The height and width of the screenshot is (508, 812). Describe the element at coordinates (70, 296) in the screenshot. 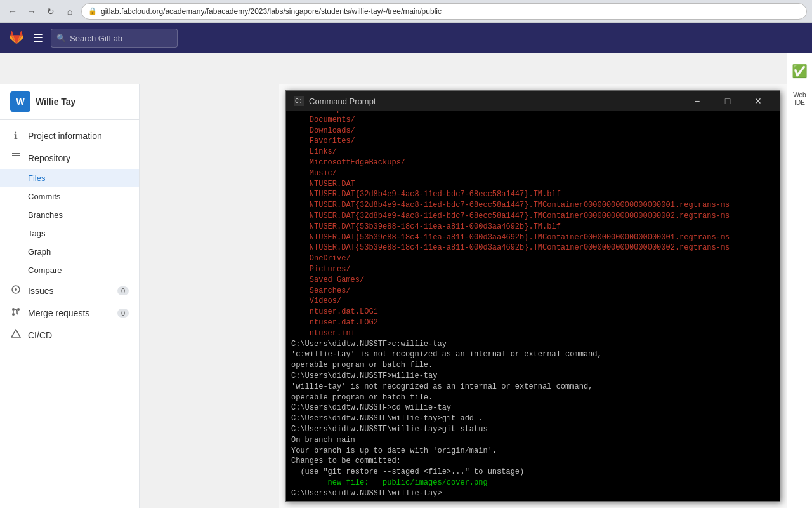

I see `sidebar: W Willie Tay ℹ Project information Repos…` at that location.